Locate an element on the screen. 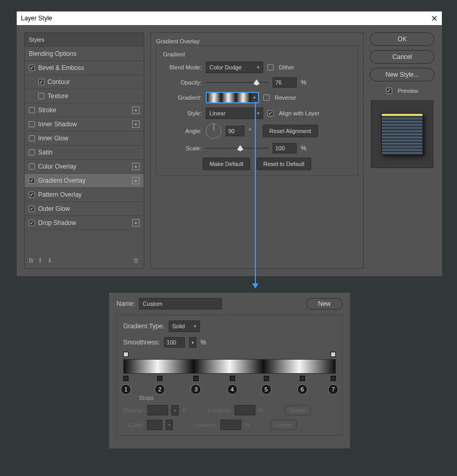  gradient-bar: 1 2 3 4 5 6 7 is located at coordinates (230, 366).